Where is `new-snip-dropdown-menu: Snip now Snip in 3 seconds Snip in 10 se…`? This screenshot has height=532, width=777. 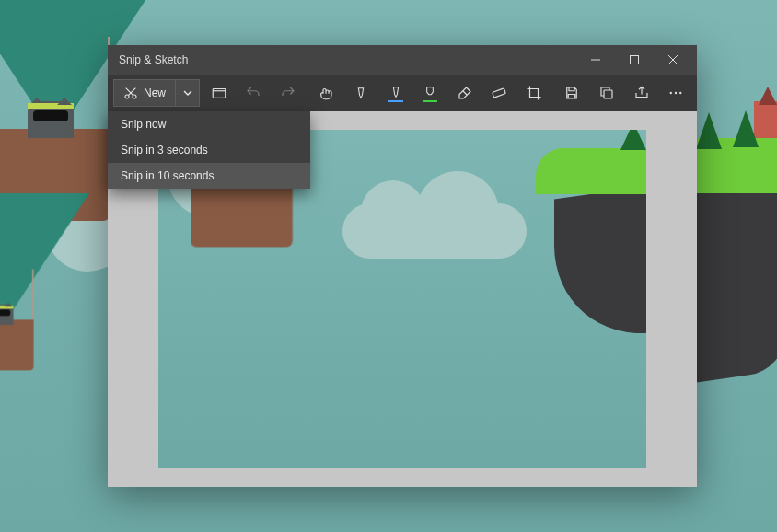 new-snip-dropdown-menu: Snip now Snip in 3 seconds Snip in 10 se… is located at coordinates (209, 150).